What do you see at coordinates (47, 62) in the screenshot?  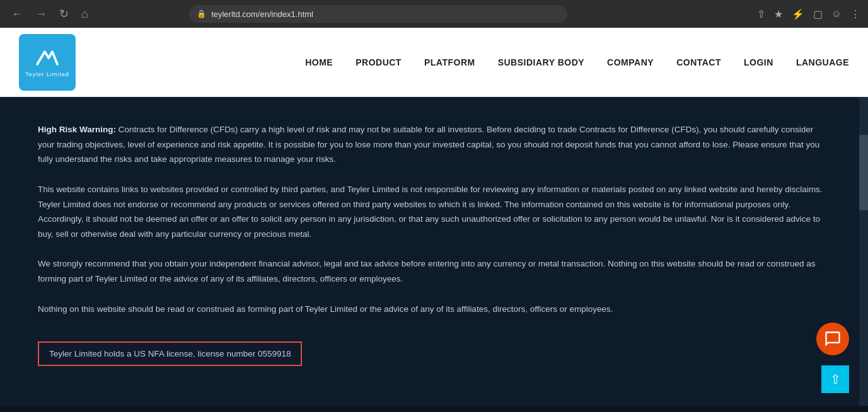 I see `logo-box: Teyler Limited` at bounding box center [47, 62].